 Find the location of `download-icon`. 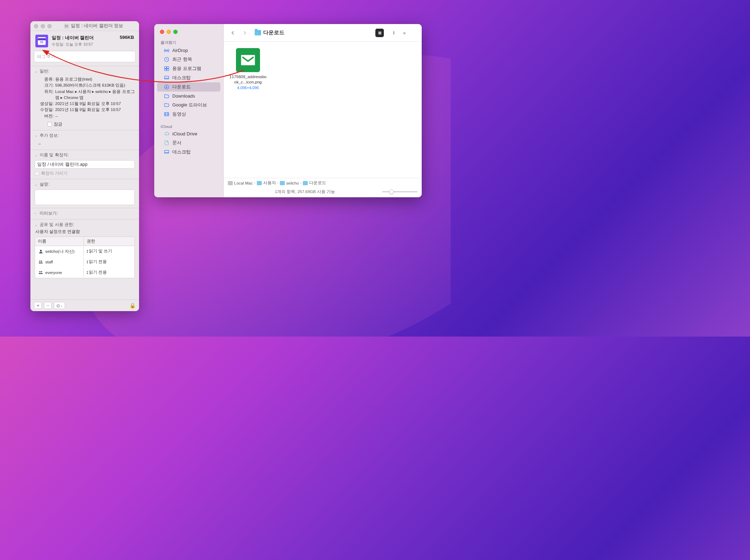

download-icon is located at coordinates (166, 87).